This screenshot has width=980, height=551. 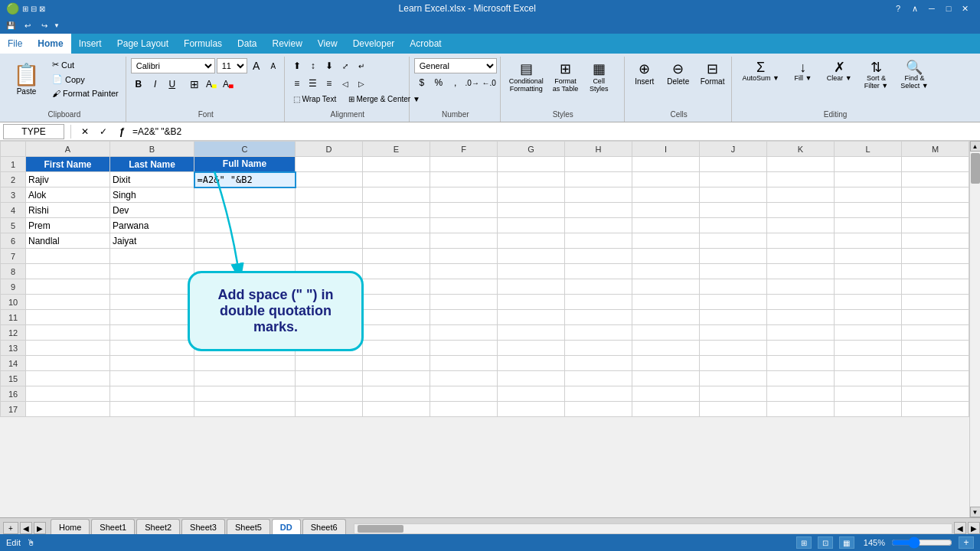 What do you see at coordinates (152, 409) in the screenshot?
I see `cell-b17` at bounding box center [152, 409].